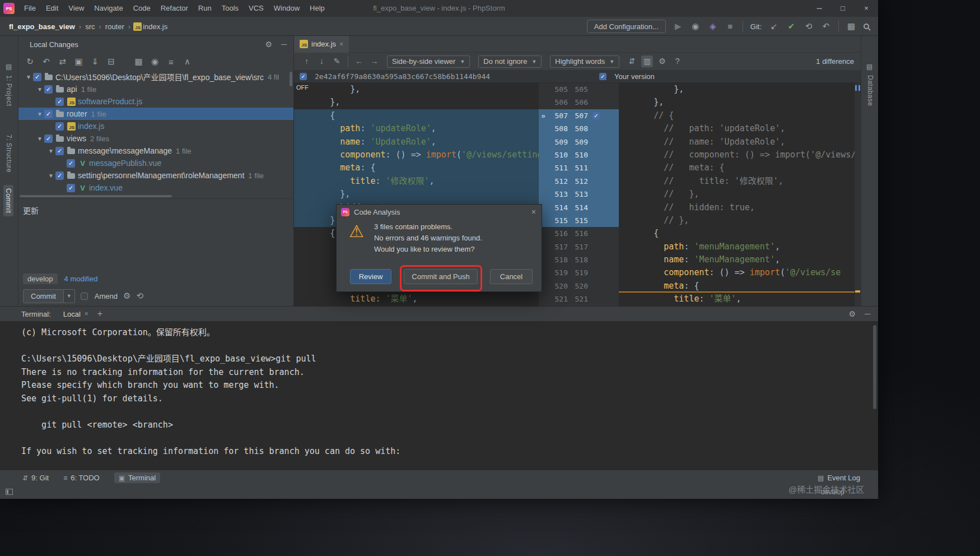 The height and width of the screenshot is (556, 980). I want to click on viewer-mode-dropdown: Side-by-side viewer ▼, so click(428, 62).